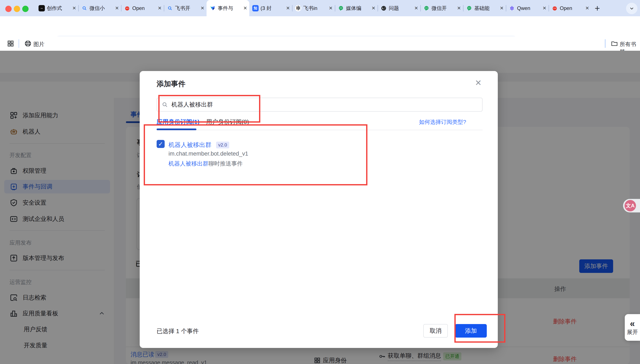 This screenshot has height=364, width=640. I want to click on bookmarks-bar: 图片 所有书签, so click(320, 44).